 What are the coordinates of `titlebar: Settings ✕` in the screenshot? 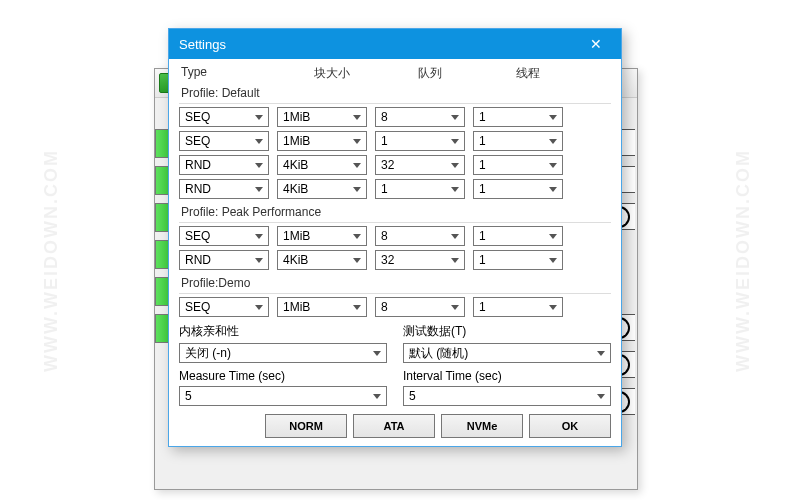 It's located at (395, 44).